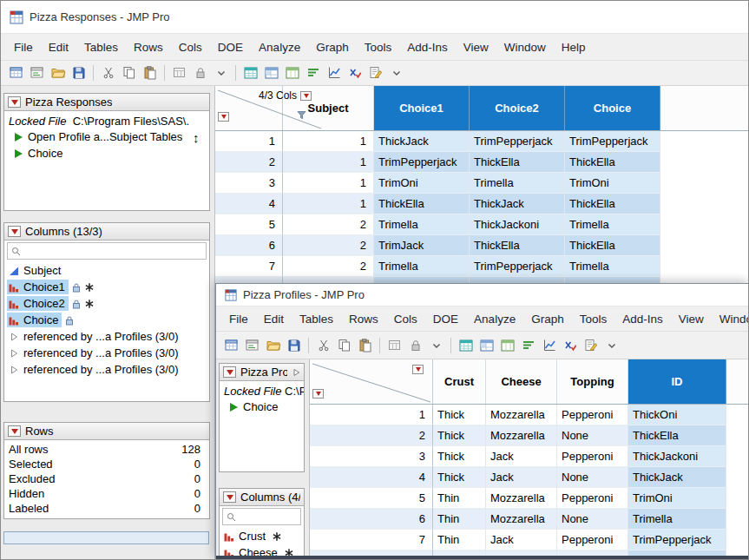 The image size is (749, 560). Describe the element at coordinates (525, 47) in the screenshot. I see `menu-window: Window` at that location.